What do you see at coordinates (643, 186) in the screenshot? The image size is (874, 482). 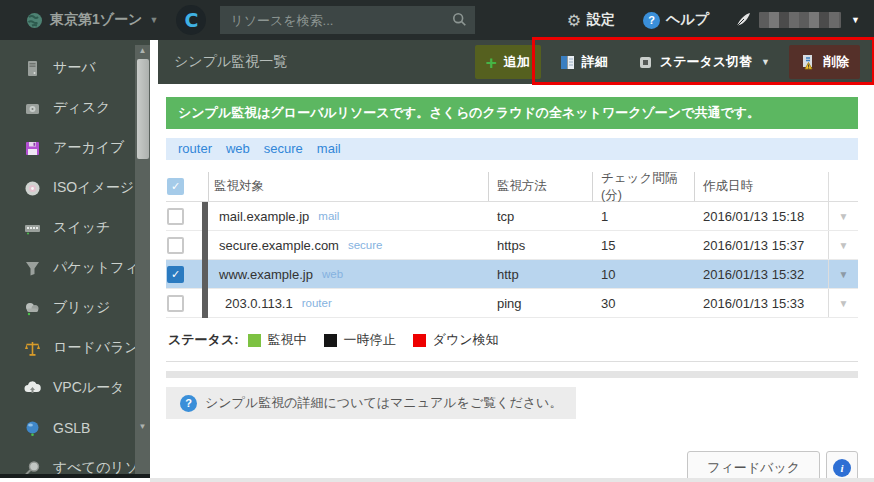 I see `column-header-interval: チェック間隔(分)` at bounding box center [643, 186].